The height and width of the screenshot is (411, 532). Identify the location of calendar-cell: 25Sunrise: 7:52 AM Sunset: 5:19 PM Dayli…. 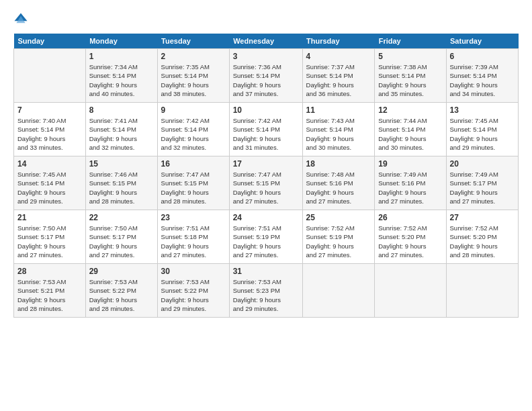
(339, 237).